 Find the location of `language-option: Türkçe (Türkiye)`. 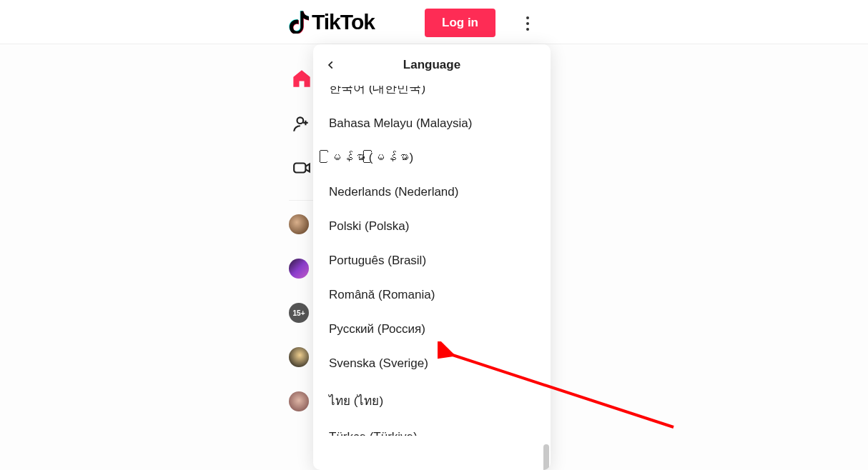

language-option: Türkçe (Türkiye) is located at coordinates (432, 428).